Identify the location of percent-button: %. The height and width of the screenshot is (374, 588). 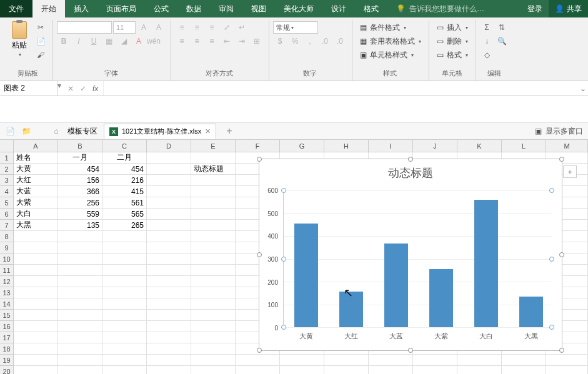
(295, 41).